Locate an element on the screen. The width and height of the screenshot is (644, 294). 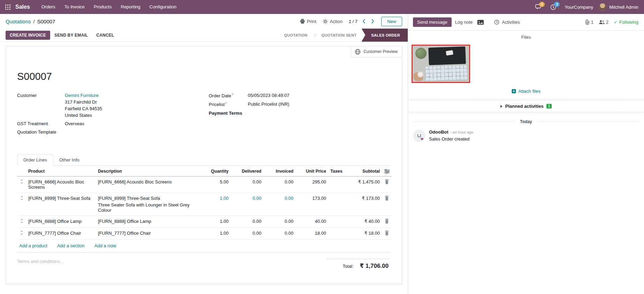
menu-item-configuration: Configuration is located at coordinates (163, 7).